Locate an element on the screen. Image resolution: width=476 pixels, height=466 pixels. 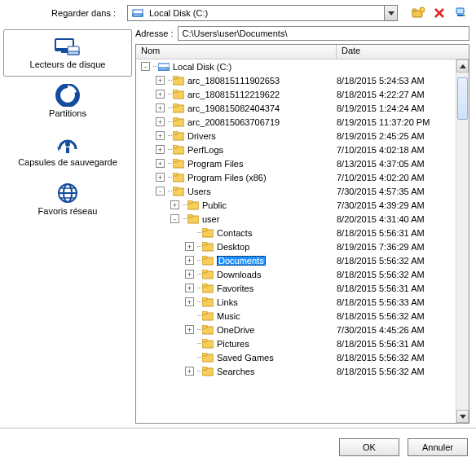
tree-row: +Drivers8/19/2015 2:45:25 AM is located at coordinates (296, 135).